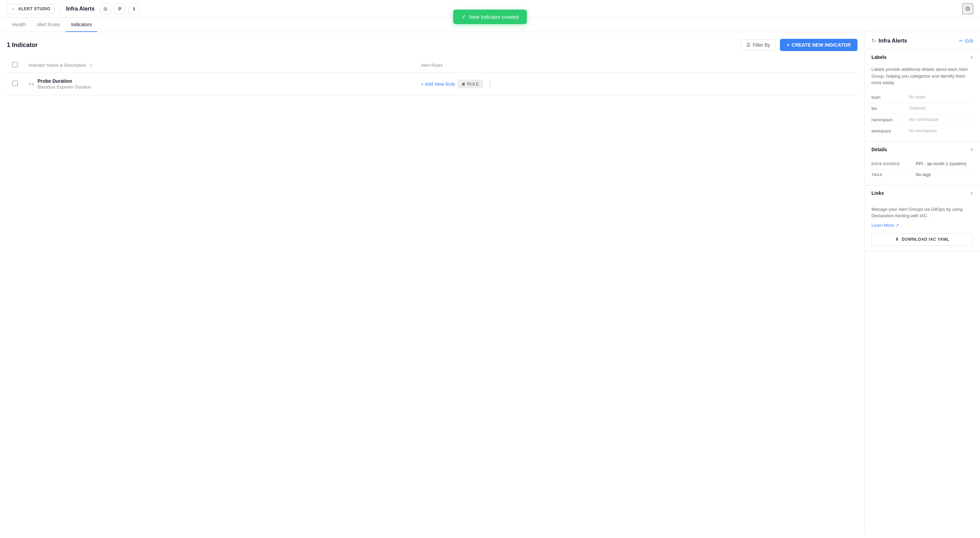 Image resolution: width=980 pixels, height=538 pixels. What do you see at coordinates (15, 84) in the screenshot?
I see `row-checkbox-cell` at bounding box center [15, 84].